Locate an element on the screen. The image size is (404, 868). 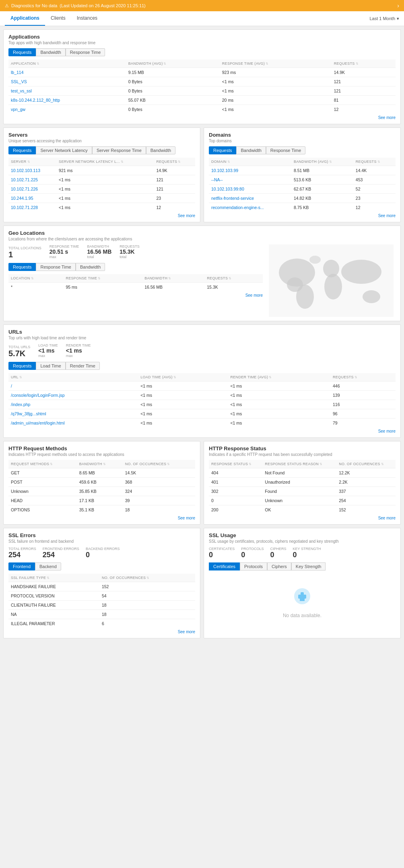
url-path: /admin_ui/mas/ent/login.html is located at coordinates (73, 423).